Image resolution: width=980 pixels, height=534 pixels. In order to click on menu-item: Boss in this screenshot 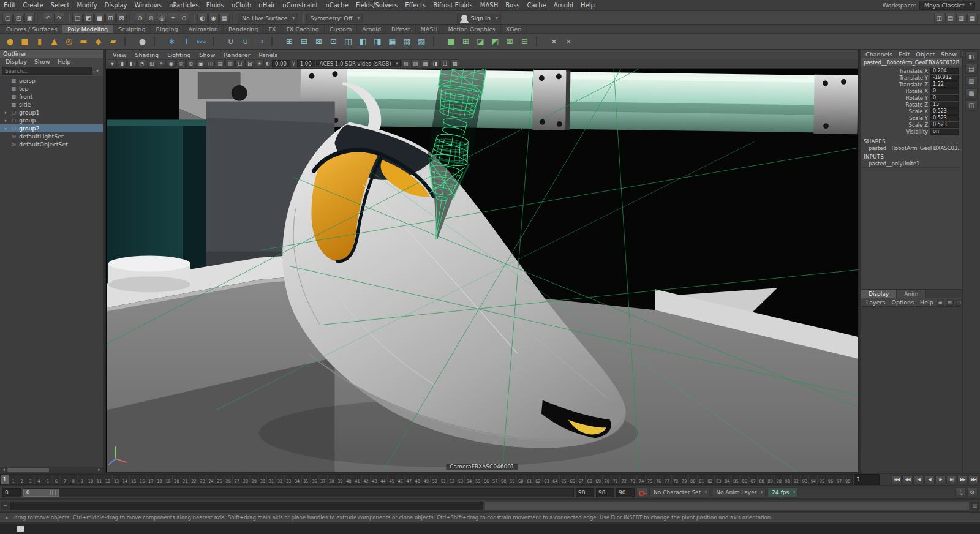, I will do `click(512, 5)`.